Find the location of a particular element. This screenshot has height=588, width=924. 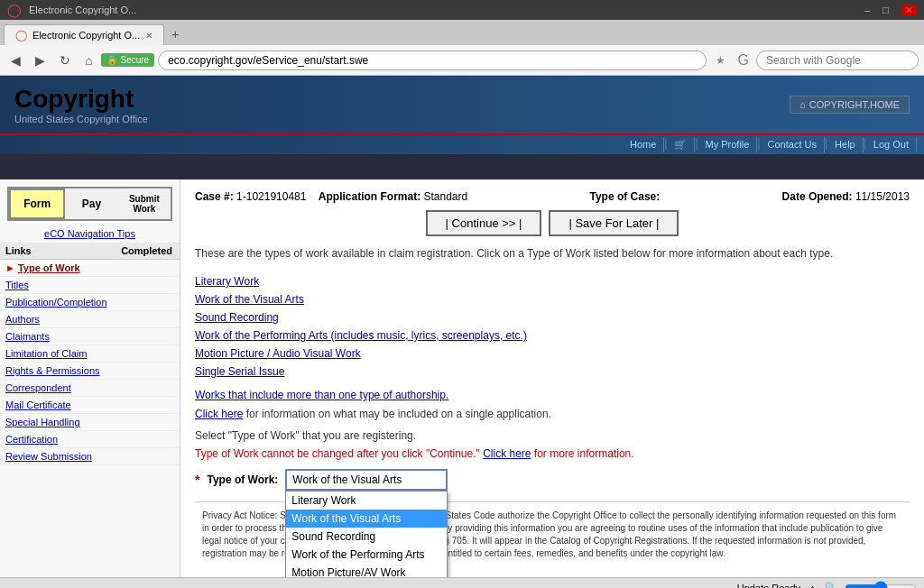

sidebar-item-type-of-work: Type of Work is located at coordinates (49, 268).